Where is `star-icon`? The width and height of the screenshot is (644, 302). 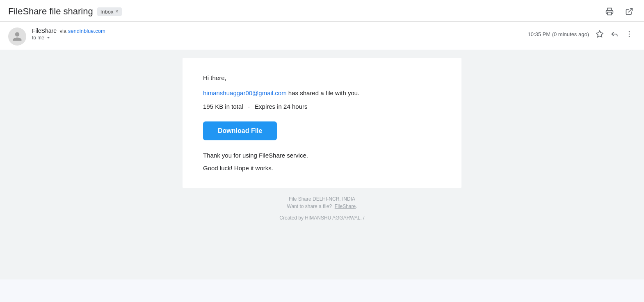 star-icon is located at coordinates (600, 34).